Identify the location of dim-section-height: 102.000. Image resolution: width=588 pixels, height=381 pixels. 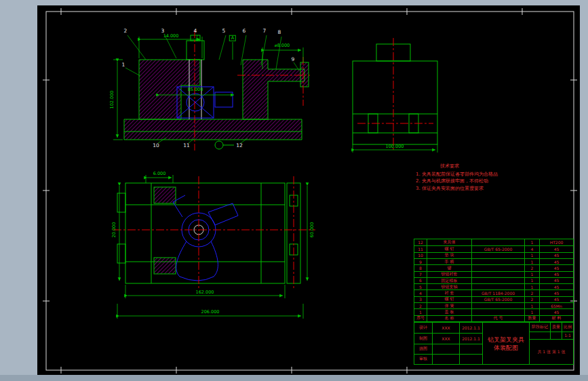
(113, 100).